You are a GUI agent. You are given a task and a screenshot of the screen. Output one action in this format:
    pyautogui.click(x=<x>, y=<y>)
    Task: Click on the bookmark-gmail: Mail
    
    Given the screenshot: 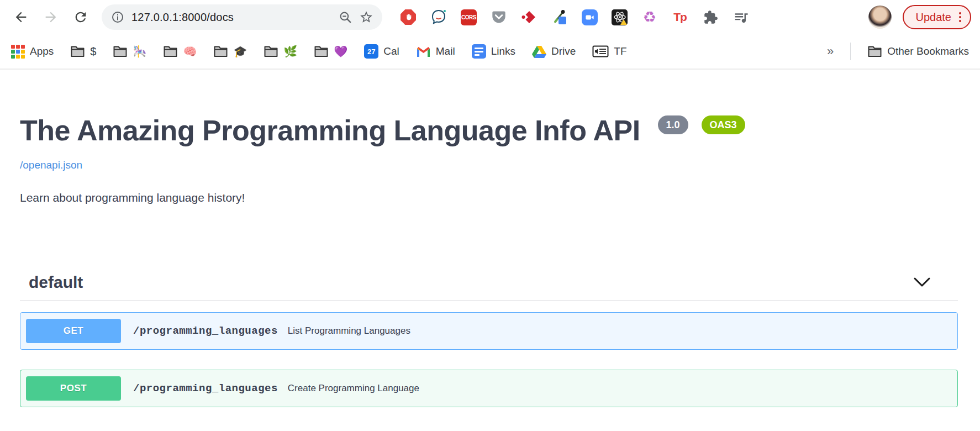 What is the action you would take?
    pyautogui.click(x=435, y=51)
    